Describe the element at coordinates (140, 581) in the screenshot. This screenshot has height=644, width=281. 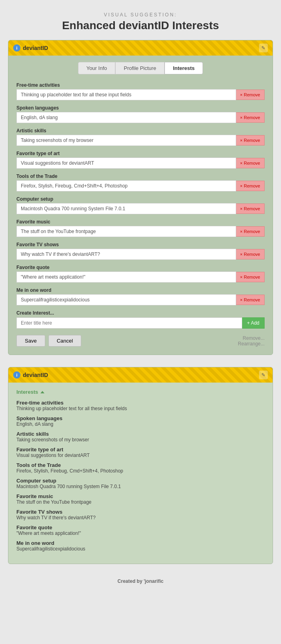
I see `page-footer: Created by 'jonarific` at that location.